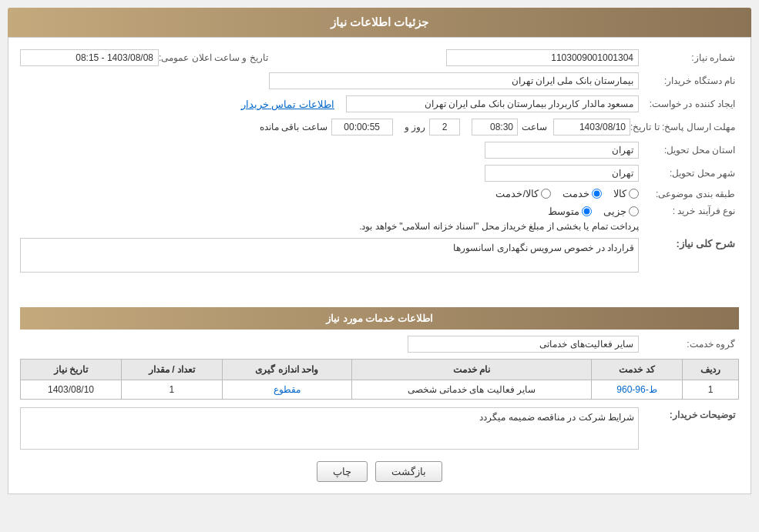  I want to click on tarikh-elan-label: تاریخ و ساعت اعلان عمومی:, so click(216, 58).